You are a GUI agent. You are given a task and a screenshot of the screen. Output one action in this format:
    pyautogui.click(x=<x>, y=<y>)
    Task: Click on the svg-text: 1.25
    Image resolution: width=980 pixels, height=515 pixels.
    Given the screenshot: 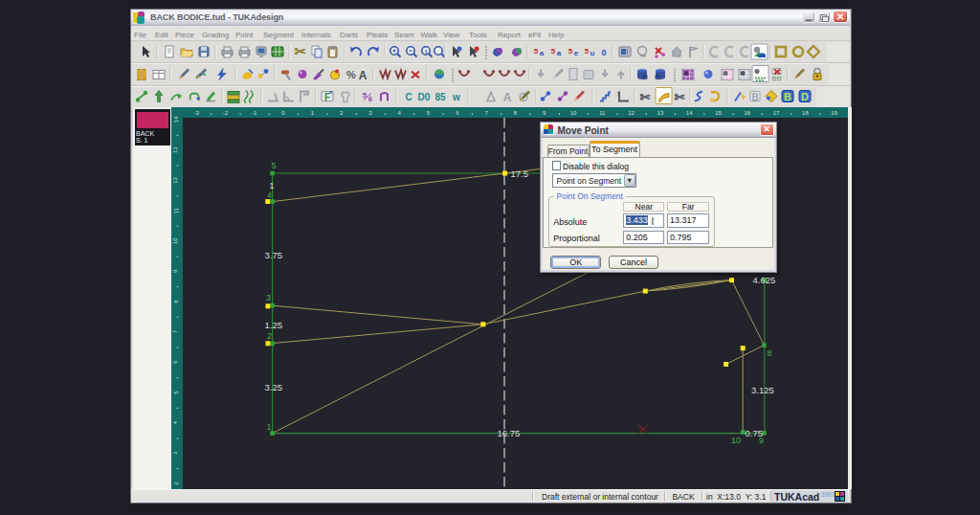 What is the action you would take?
    pyautogui.click(x=274, y=325)
    